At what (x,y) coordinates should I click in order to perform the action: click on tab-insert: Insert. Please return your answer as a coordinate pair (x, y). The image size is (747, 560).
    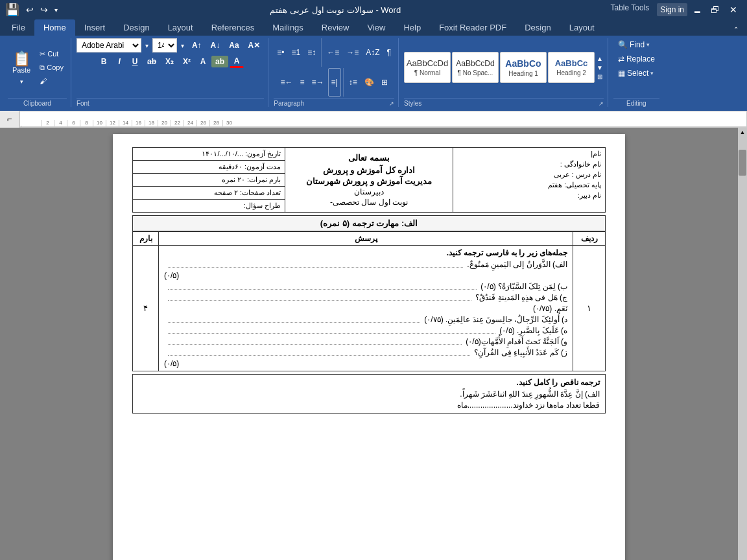
    Looking at the image, I should click on (95, 27).